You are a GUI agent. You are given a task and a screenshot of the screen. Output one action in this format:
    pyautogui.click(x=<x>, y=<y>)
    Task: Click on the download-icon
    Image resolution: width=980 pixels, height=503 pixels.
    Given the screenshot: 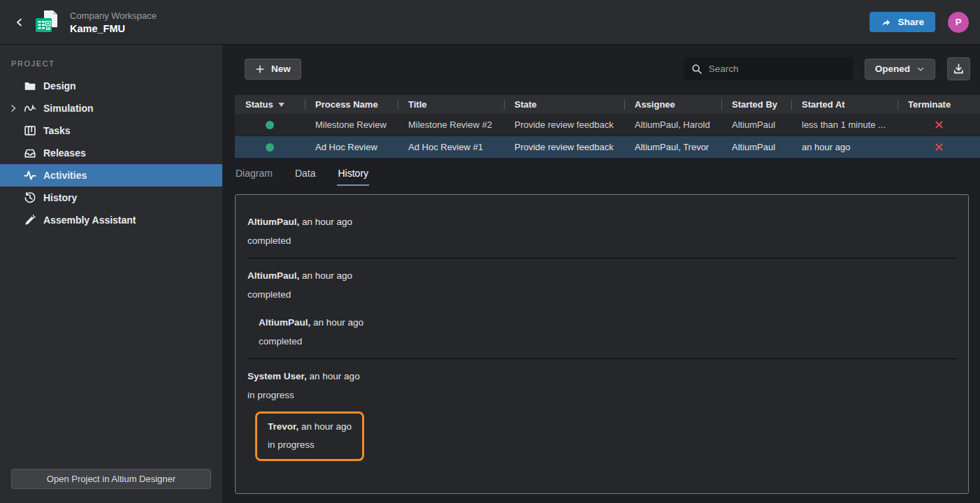 What is the action you would take?
    pyautogui.click(x=959, y=68)
    